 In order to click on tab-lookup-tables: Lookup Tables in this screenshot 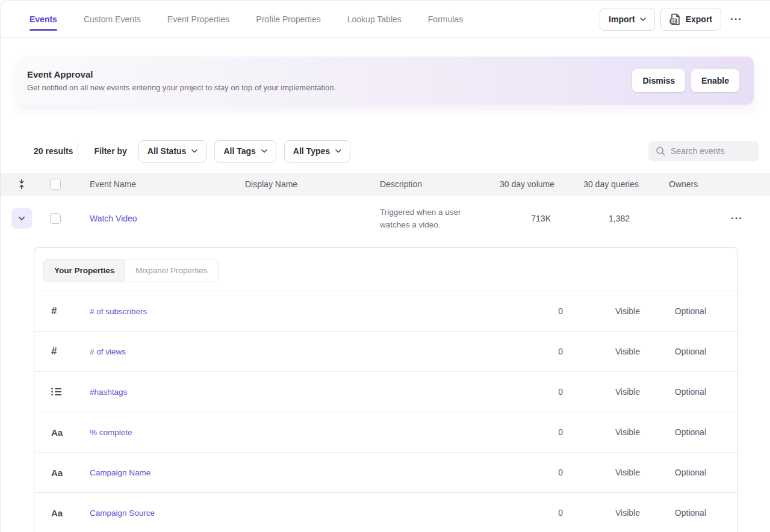, I will do `click(374, 19)`.